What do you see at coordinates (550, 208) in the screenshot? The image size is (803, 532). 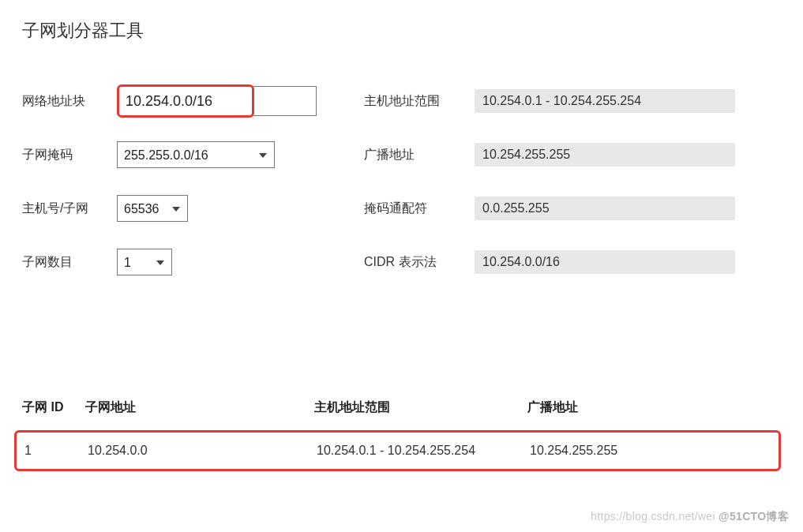 I see `row-wildcard: 掩码通配符 0.0.255.255` at bounding box center [550, 208].